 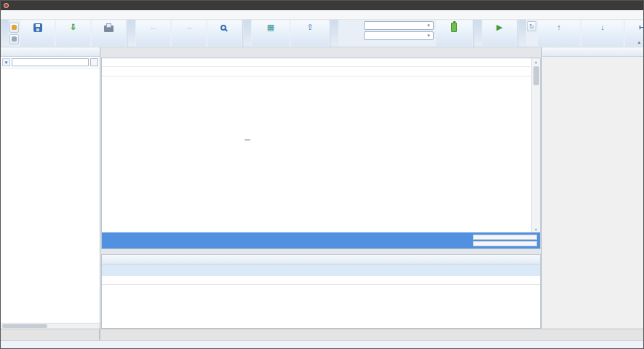 What do you see at coordinates (73, 34) in the screenshot?
I see `archive-button: ⇩` at bounding box center [73, 34].